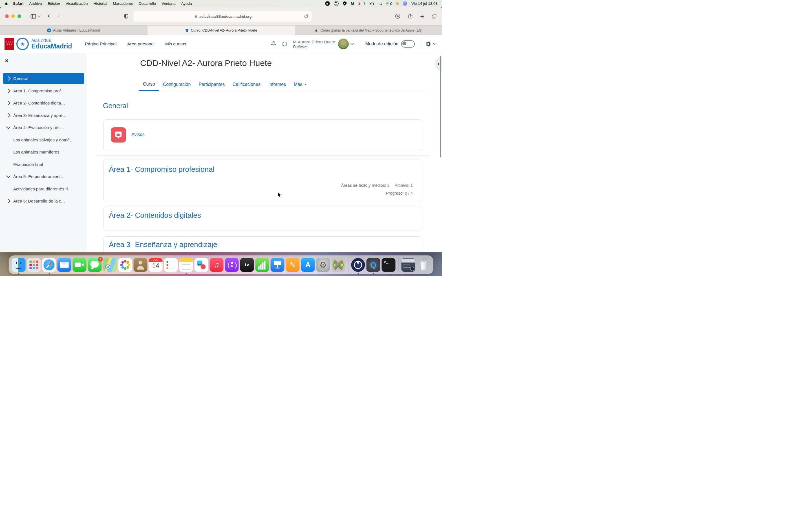 This screenshot has width=812, height=507. What do you see at coordinates (343, 44) in the screenshot?
I see `avatar` at bounding box center [343, 44].